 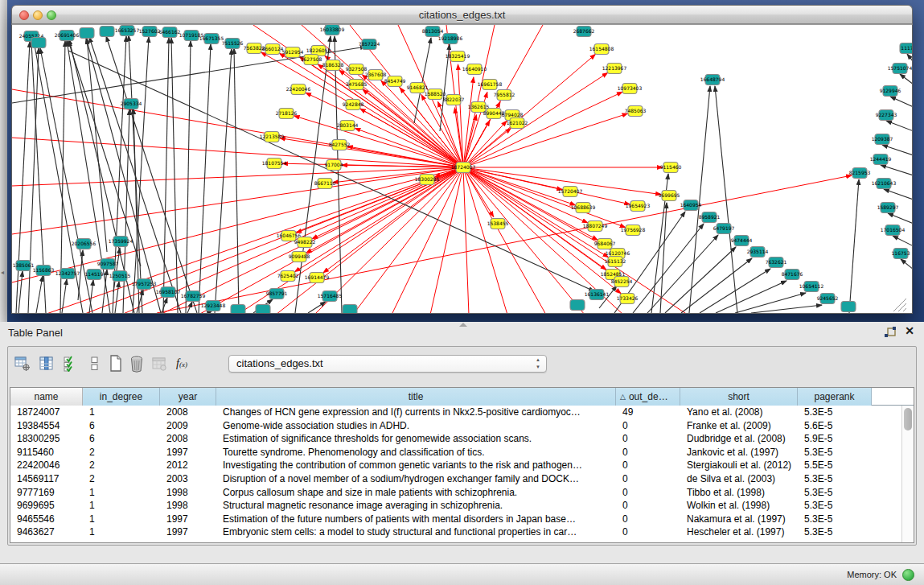 I want to click on graph-node: 1527602, so click(x=150, y=32).